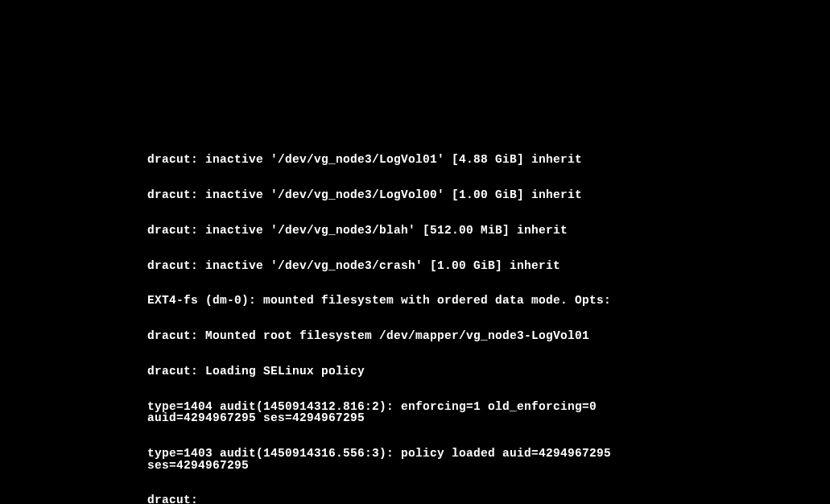 The width and height of the screenshot is (830, 504). Describe the element at coordinates (421, 412) in the screenshot. I see `console-line: type=1404 audit(1450914312.816:2): enfor…` at that location.